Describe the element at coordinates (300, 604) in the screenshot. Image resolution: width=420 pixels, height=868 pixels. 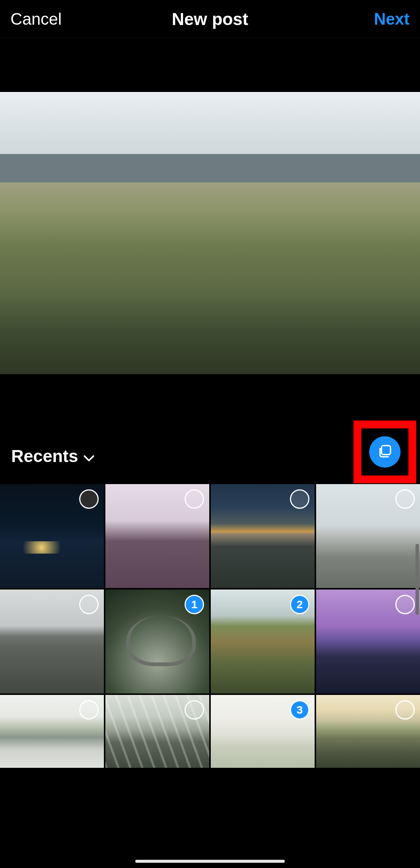
I see `selection-order-badge: 2` at that location.